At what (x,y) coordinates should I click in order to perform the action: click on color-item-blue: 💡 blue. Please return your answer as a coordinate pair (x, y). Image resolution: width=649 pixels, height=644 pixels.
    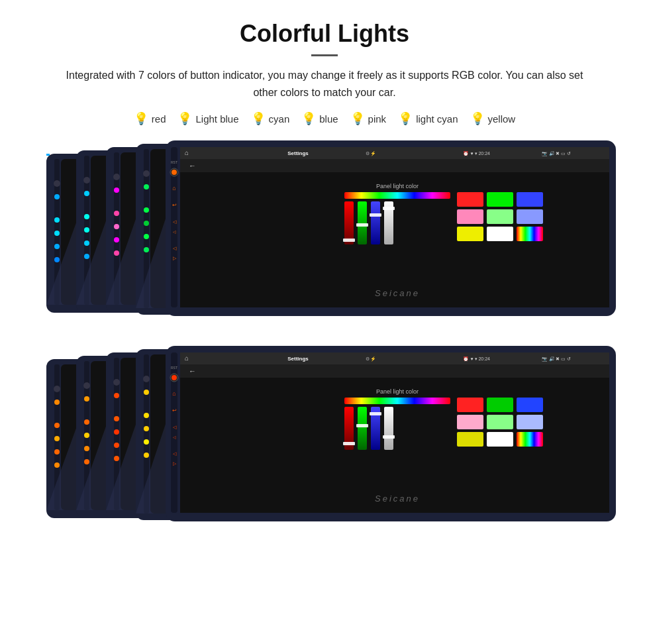
    Looking at the image, I should click on (319, 119).